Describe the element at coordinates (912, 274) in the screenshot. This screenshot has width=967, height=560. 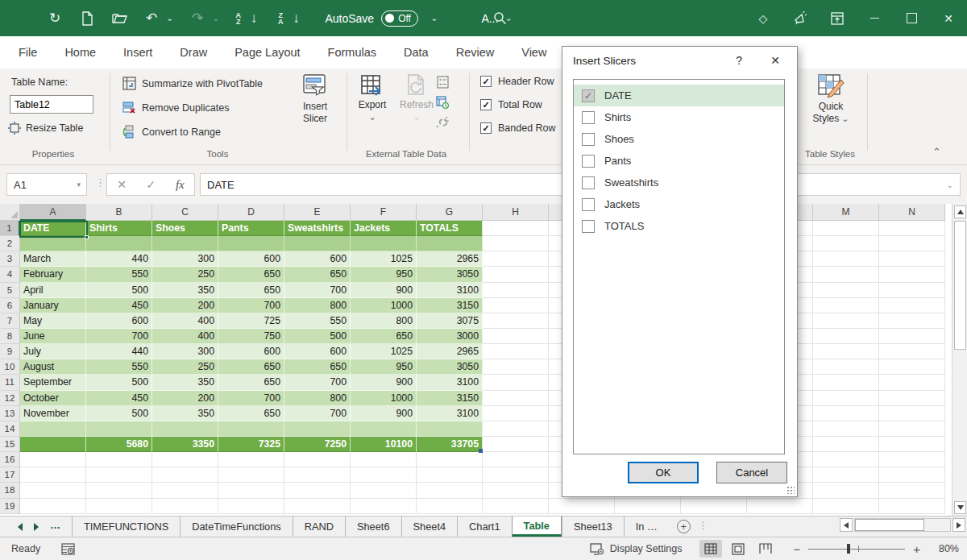
I see `cell-N4` at that location.